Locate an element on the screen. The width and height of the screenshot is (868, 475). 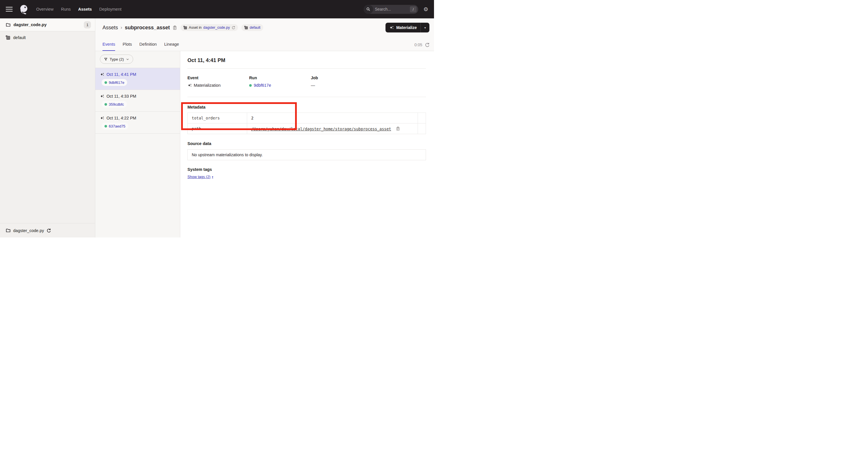
menu-button is located at coordinates (9, 9).